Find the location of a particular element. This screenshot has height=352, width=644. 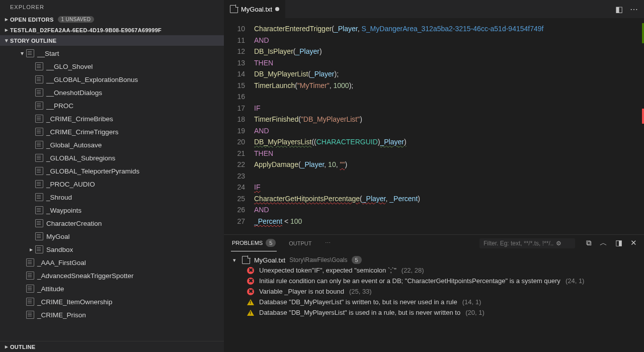

more-actions-icon: ⋯ is located at coordinates (634, 9).